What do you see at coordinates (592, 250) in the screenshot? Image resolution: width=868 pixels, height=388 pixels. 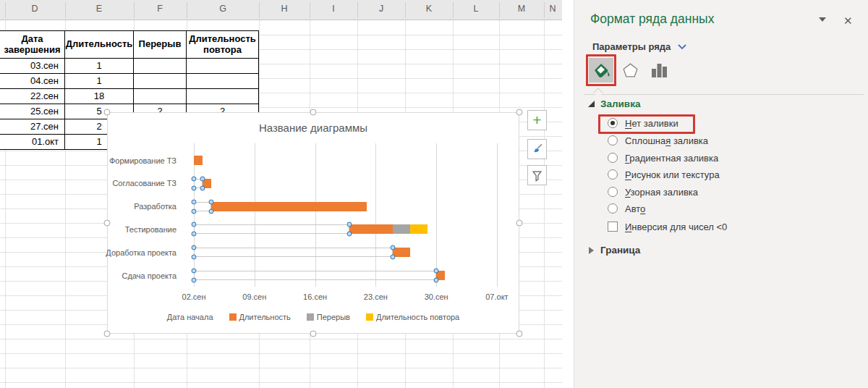 I see `section-collapsed-icon` at bounding box center [592, 250].